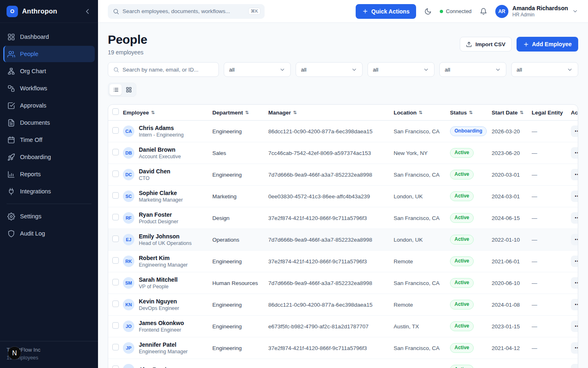 This screenshot has width=588, height=368. What do you see at coordinates (129, 348) in the screenshot?
I see `employee-avatar: JP` at bounding box center [129, 348].